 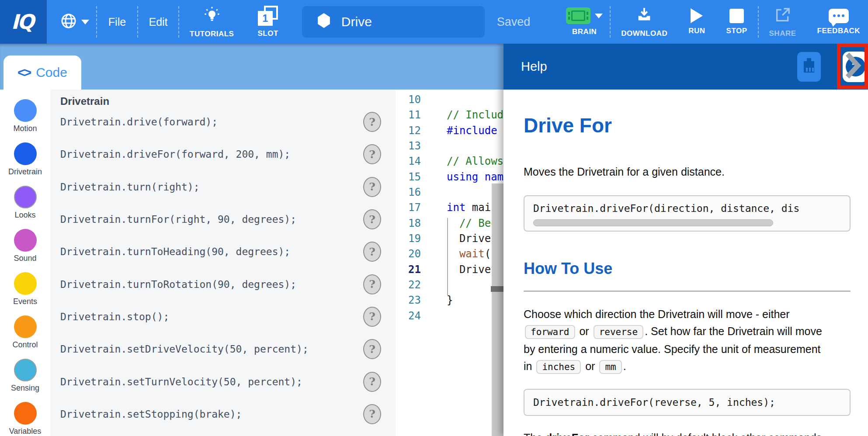 I want to click on sidebar-item-sensing: Sensing, so click(x=25, y=376).